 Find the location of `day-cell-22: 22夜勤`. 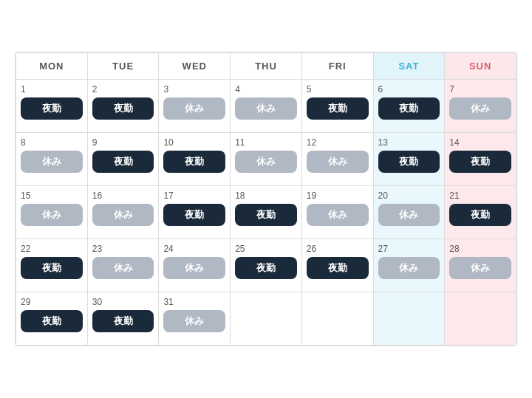

day-cell-22: 22夜勤 is located at coordinates (52, 266).